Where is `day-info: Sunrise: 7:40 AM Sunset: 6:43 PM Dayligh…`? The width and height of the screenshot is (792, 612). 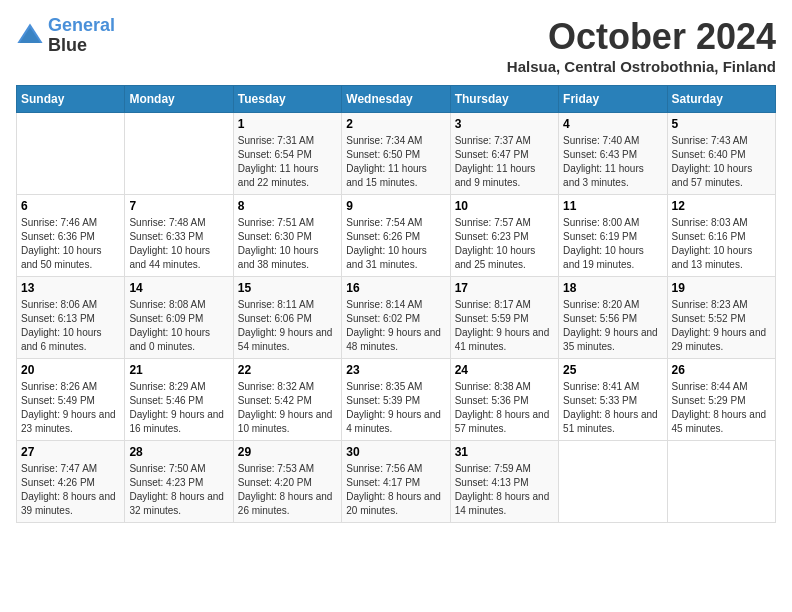 day-info: Sunrise: 7:40 AM Sunset: 6:43 PM Dayligh… is located at coordinates (612, 162).